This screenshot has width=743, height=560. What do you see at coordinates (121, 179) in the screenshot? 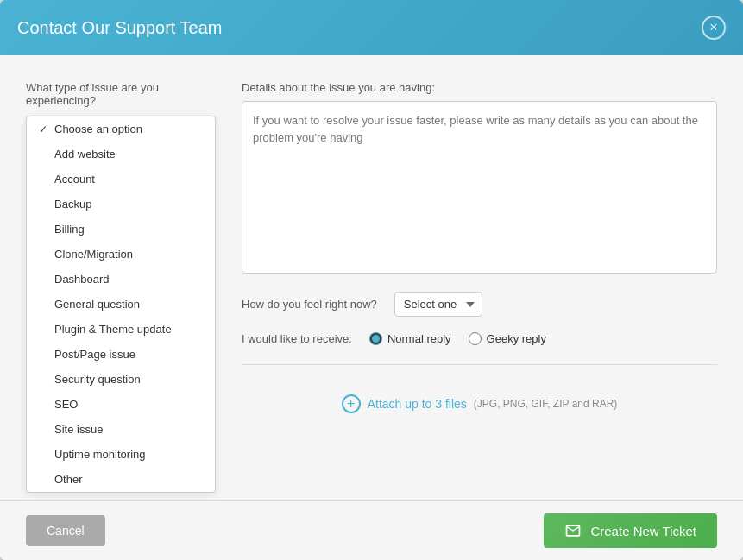
I see `dropdown-item: Account` at bounding box center [121, 179].